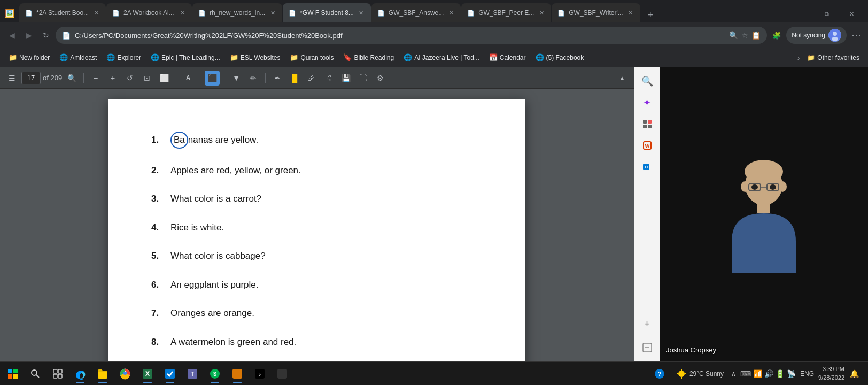  What do you see at coordinates (451, 13) in the screenshot?
I see `tab-5-close: ✕` at bounding box center [451, 13].